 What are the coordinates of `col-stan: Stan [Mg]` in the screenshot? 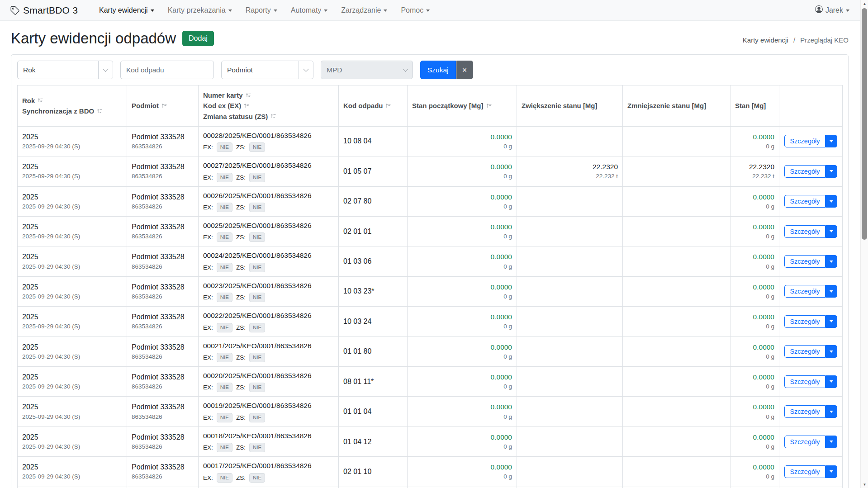 It's located at (755, 106).